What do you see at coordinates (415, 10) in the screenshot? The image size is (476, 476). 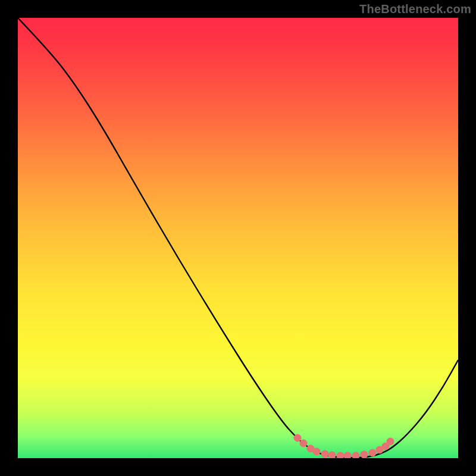 I see `watermark-text: TheBottleneck.com` at bounding box center [415, 10].